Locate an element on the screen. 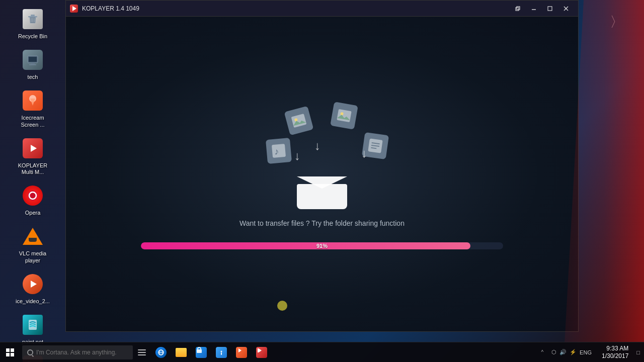 This screenshot has width=644, height=362. minimize-button is located at coordinates (534, 9).